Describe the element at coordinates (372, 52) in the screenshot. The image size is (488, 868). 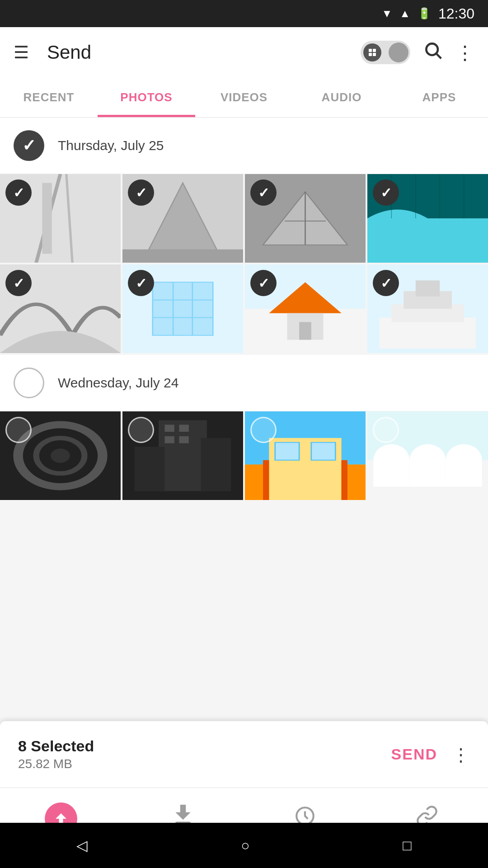
I see `wifi-direct-icon` at that location.